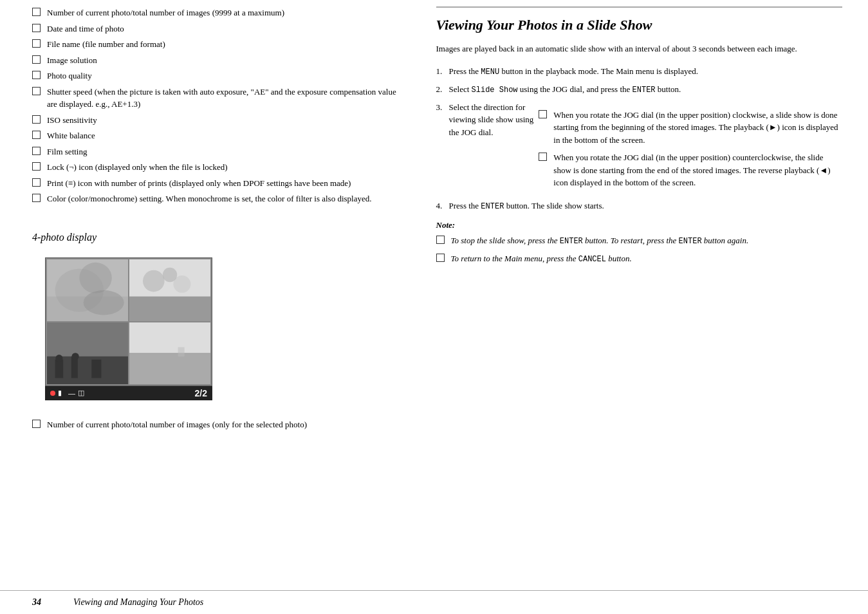 The height and width of the screenshot is (614, 868). Describe the element at coordinates (60, 393) in the screenshot. I see `toolbar-frame-icon: ▮` at that location.